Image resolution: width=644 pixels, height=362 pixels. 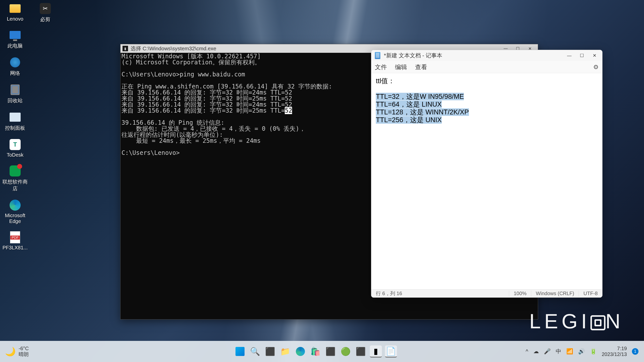 What do you see at coordinates (15, 241) in the screenshot?
I see `desktop-icon-pdf: PF3LX81...` at bounding box center [15, 241].